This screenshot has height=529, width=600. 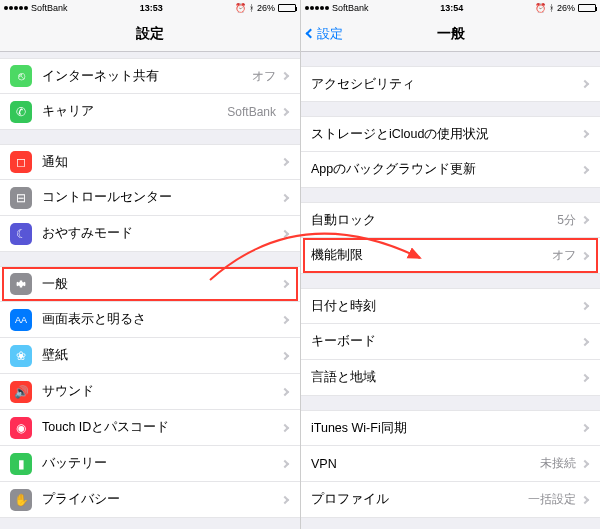 What do you see at coordinates (426, 464) in the screenshot?
I see `row-label: VPN` at bounding box center [426, 464].